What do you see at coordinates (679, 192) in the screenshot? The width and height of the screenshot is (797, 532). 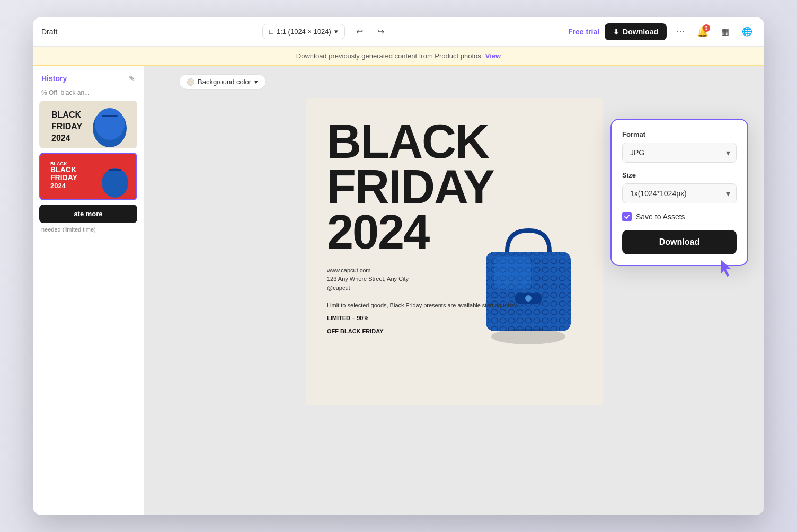 I see `download-popup: Format JPG PNG WEBP ▾ Size 1x(1024*1024p…` at bounding box center [679, 192].